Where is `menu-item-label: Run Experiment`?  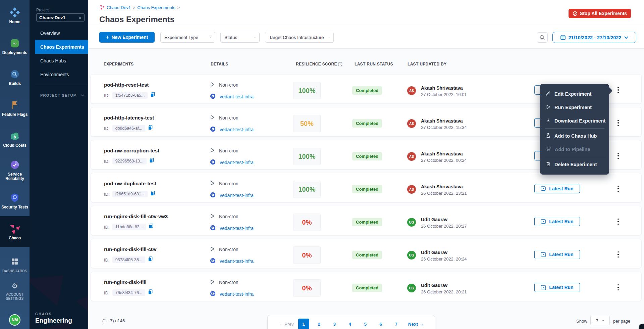 menu-item-label: Run Experiment is located at coordinates (573, 107).